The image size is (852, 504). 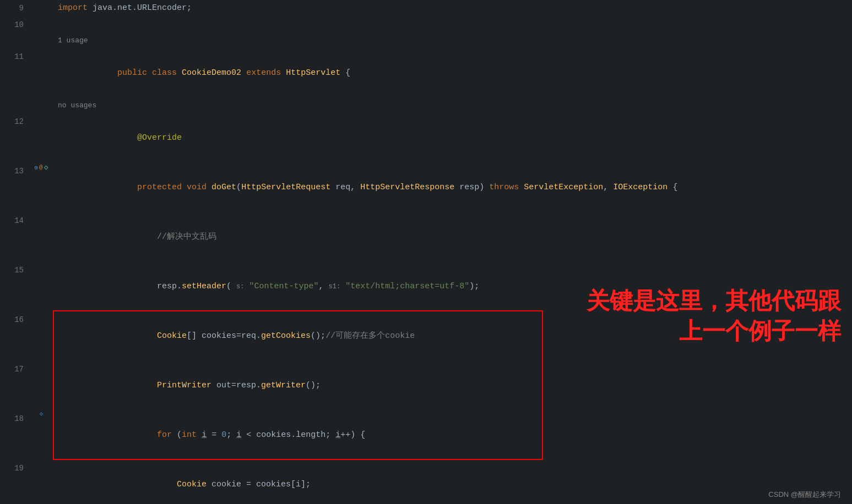 I want to click on line-content-17: PrintWriter out=resp.getWriter();, so click(x=452, y=386).